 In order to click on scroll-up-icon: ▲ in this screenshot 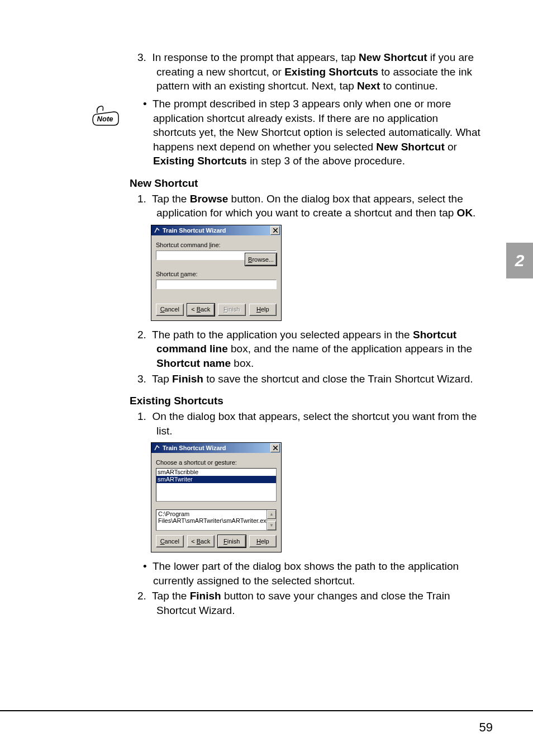, I will do `click(272, 514)`.